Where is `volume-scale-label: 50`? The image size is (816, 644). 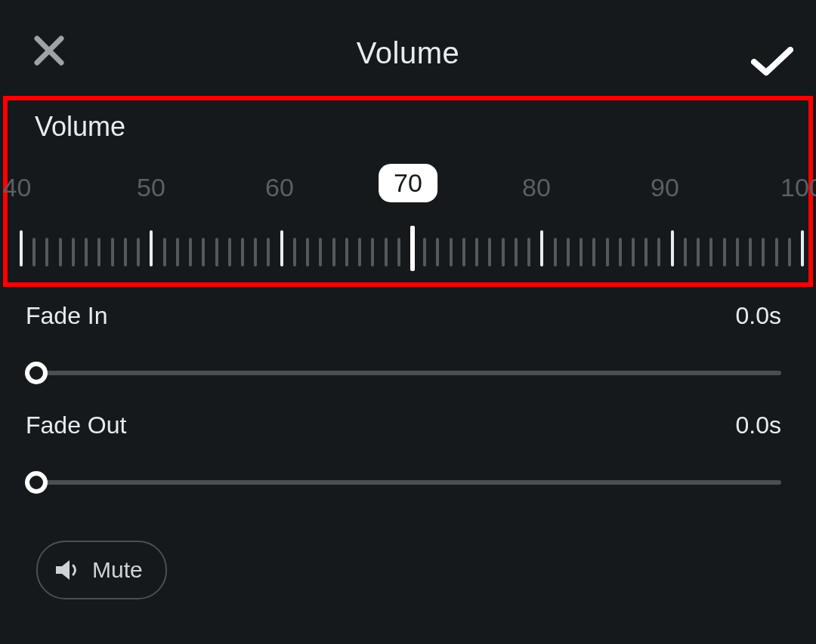
volume-scale-label: 50 is located at coordinates (151, 187).